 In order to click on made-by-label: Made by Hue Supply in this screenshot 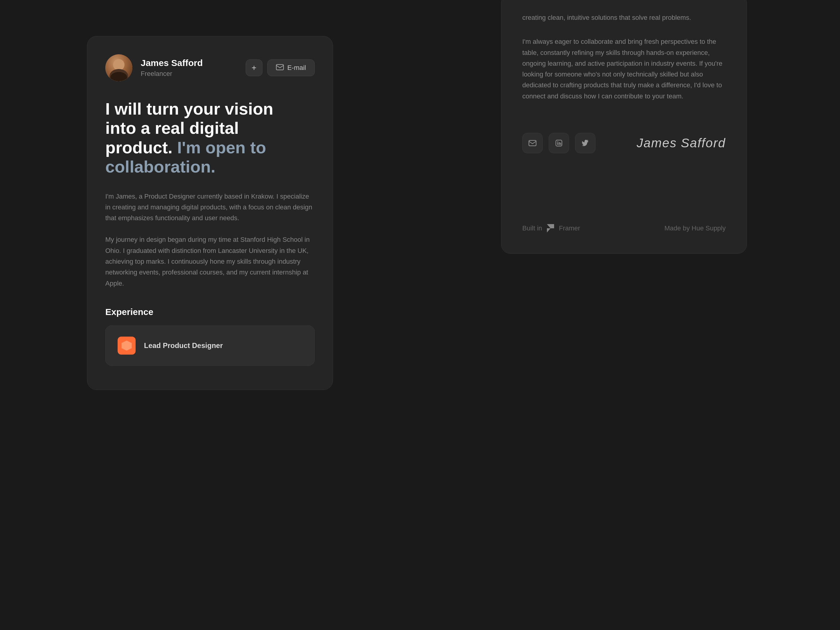, I will do `click(695, 228)`.